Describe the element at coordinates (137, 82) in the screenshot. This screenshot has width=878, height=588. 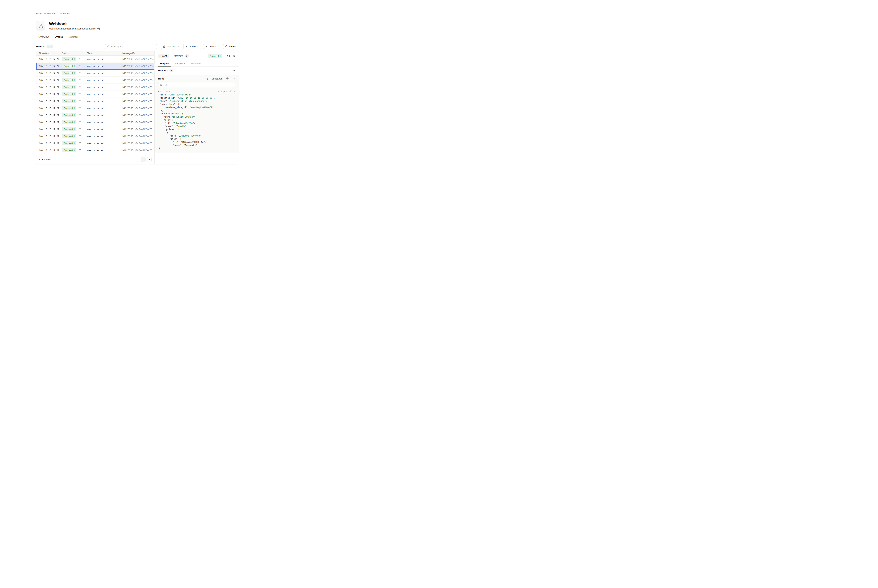
I see `main-content: Event Destinations / Webhook Webhook htt…` at that location.